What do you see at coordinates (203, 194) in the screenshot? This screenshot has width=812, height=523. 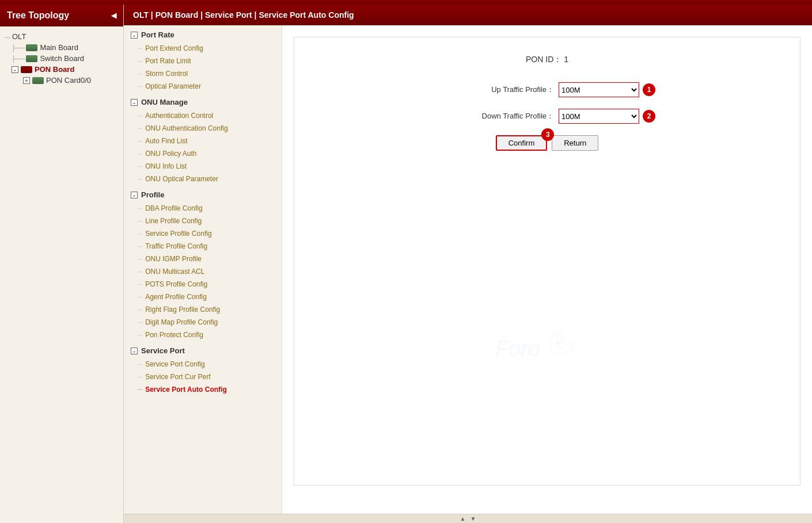 I see `nav-section-header-profile: - Profile` at bounding box center [203, 194].